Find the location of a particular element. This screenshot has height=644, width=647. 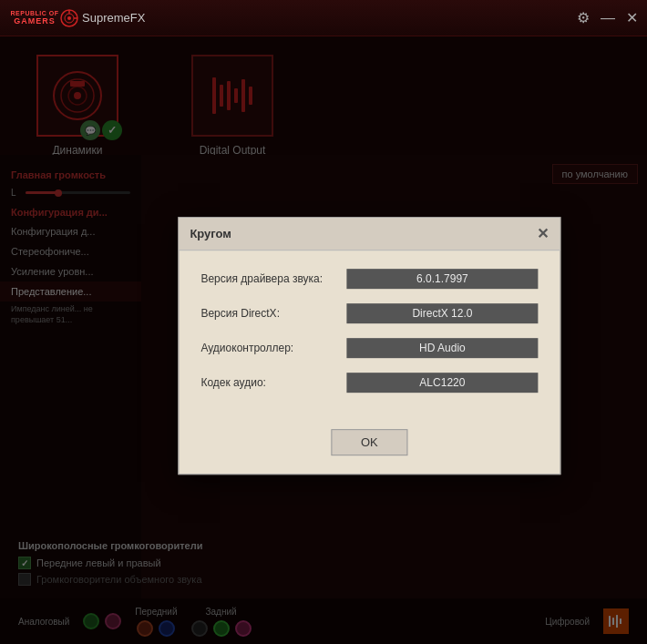

ok-button: OK is located at coordinates (370, 443).